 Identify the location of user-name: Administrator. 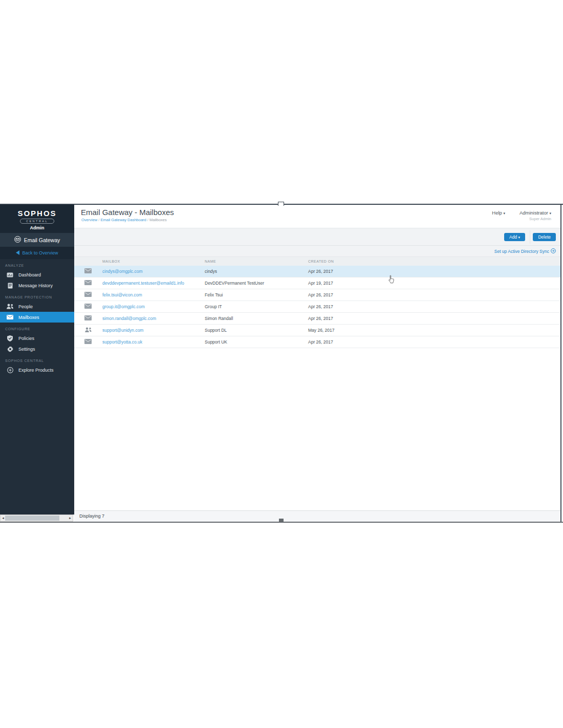
(534, 213).